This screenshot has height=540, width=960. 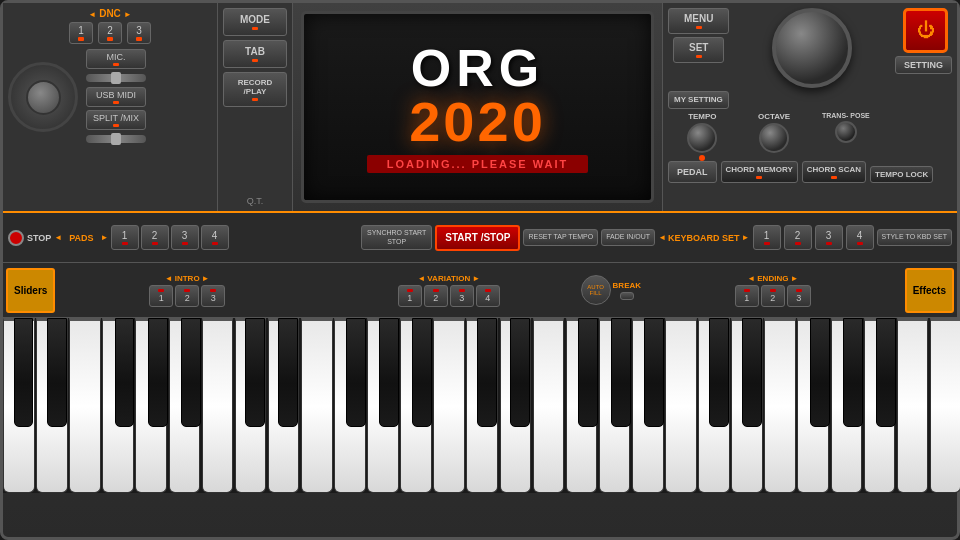 What do you see at coordinates (902, 175) in the screenshot?
I see `tempo-lock-btn: TEMPO LOCK` at bounding box center [902, 175].